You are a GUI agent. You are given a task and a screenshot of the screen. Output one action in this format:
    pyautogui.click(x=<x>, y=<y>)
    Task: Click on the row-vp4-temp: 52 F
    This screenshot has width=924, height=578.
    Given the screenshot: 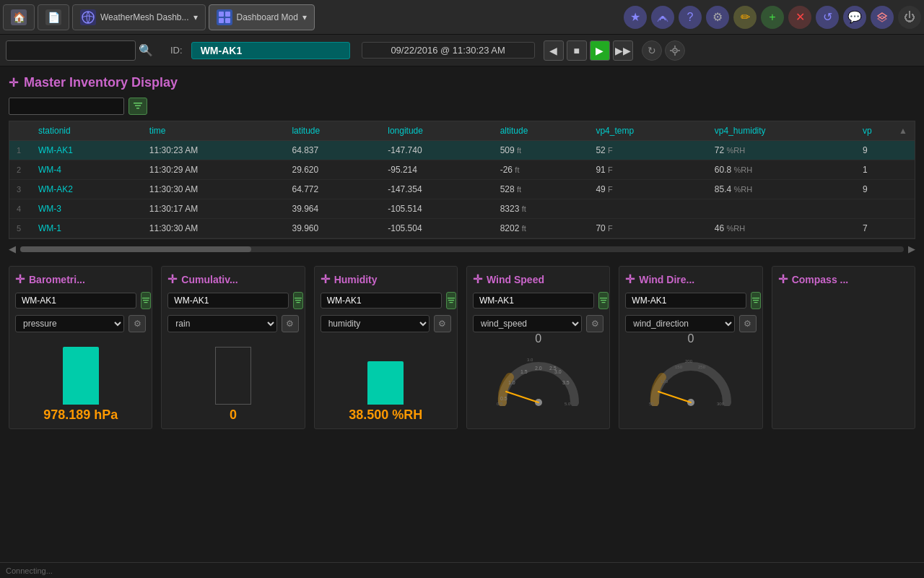 What is the action you would take?
    pyautogui.click(x=648, y=150)
    